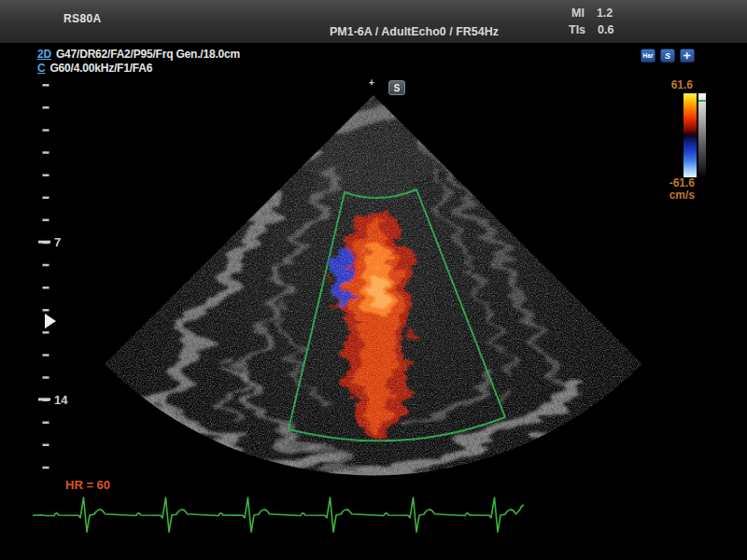 The height and width of the screenshot is (560, 747). Describe the element at coordinates (138, 62) in the screenshot. I see `imaging-parameters: 2DG47/DR62/FA2/P95/Frq Gen./18.0cm CG60/…` at that location.